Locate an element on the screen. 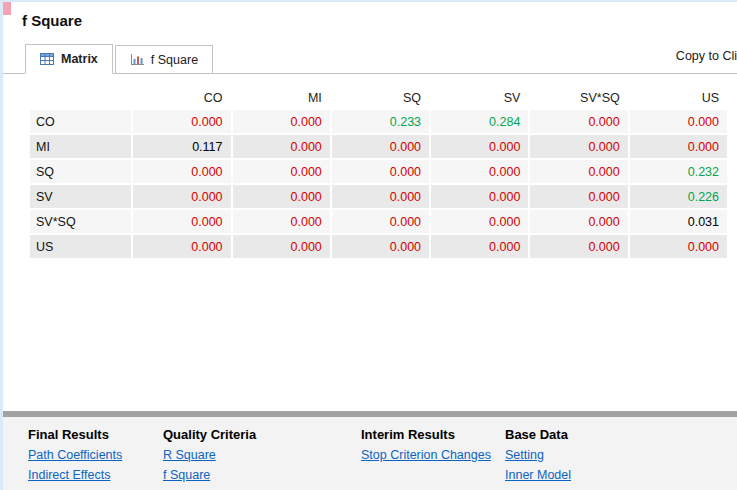  matrix-corner-cell is located at coordinates (80, 98).